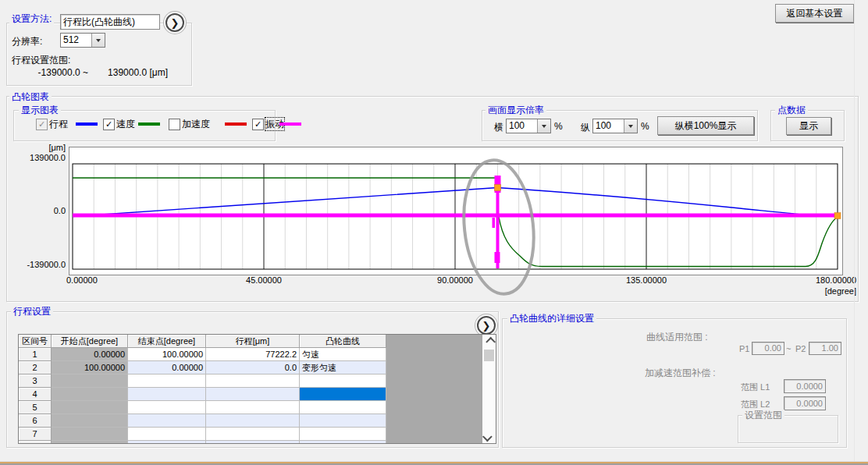 The image size is (868, 465). Describe the element at coordinates (809, 126) in the screenshot. I see `point-data-display-button: 显示` at that location.